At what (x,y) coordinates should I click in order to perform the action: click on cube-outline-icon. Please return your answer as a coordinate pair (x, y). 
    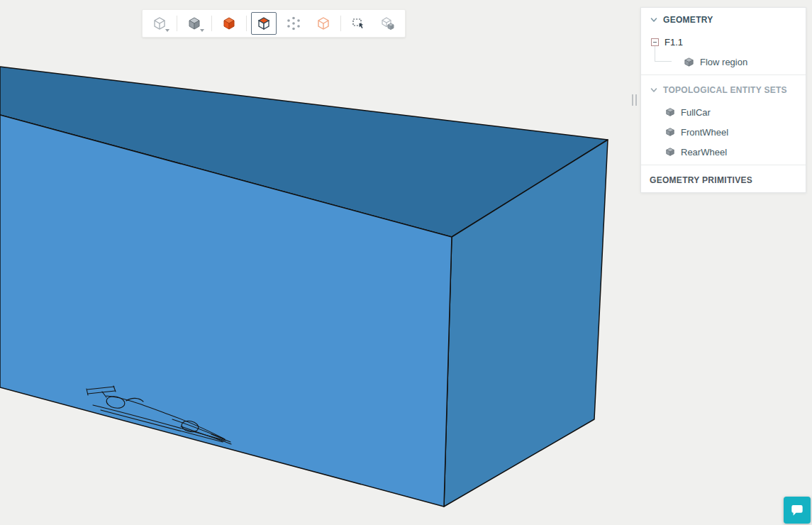
    Looking at the image, I should click on (160, 23).